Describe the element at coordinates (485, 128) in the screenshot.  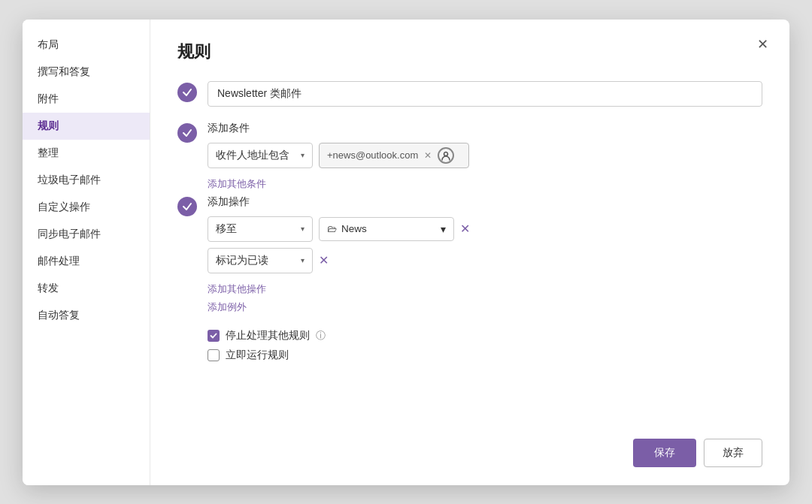
I see `condition-label: 添加条件` at that location.